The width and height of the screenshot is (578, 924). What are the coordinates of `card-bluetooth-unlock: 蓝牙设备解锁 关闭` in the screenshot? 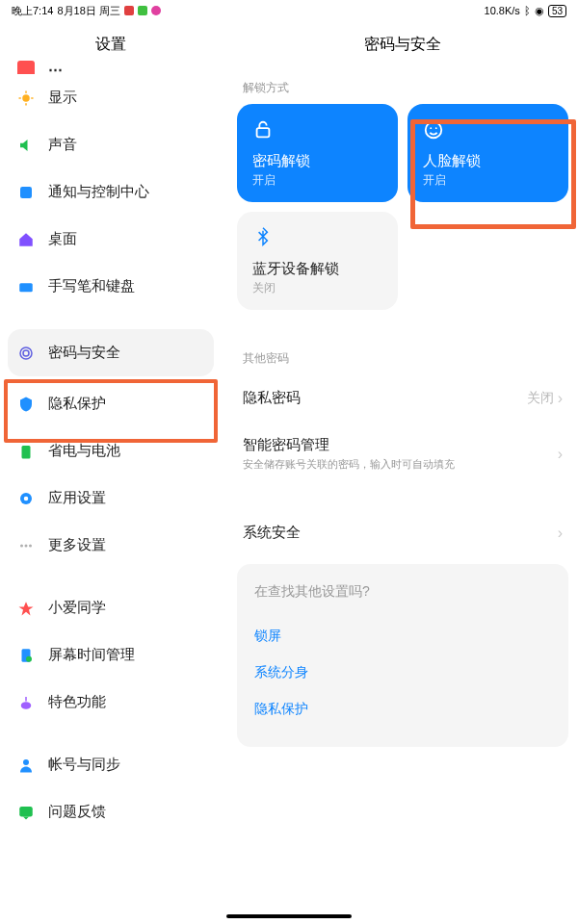 It's located at (318, 261).